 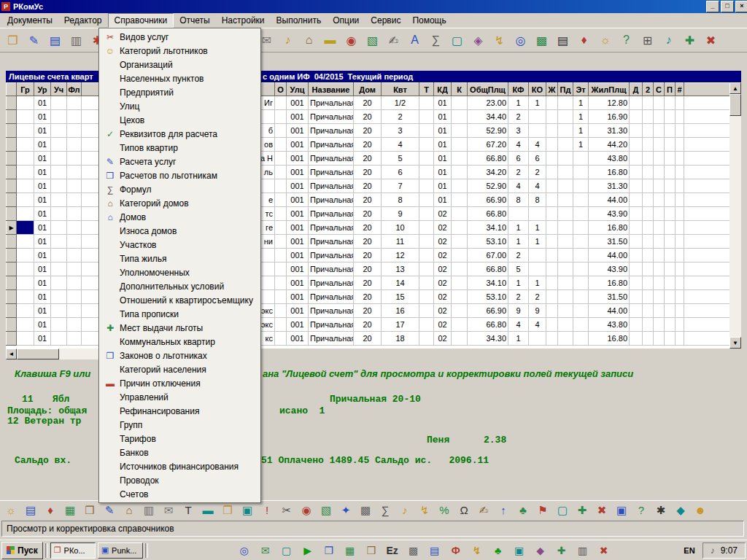 I want to click on folder-icon: ❐, so click(x=228, y=510).